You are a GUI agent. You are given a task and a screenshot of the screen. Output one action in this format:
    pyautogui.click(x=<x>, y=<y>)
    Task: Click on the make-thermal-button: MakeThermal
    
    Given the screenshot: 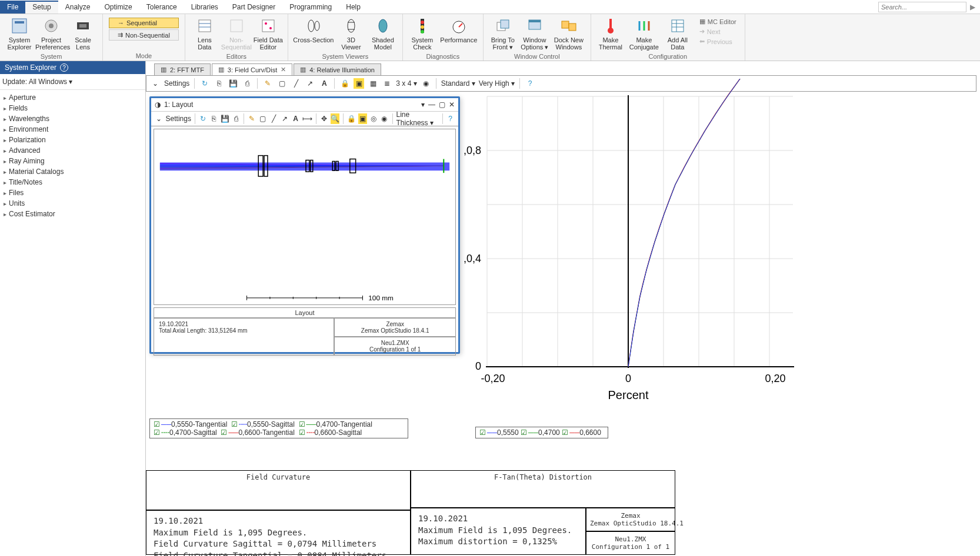 What is the action you would take?
    pyautogui.click(x=611, y=34)
    